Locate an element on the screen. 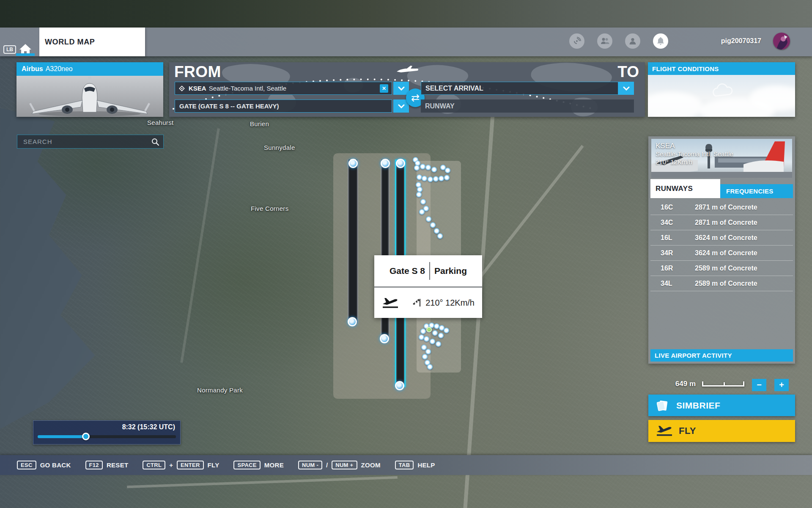  friends-button is located at coordinates (605, 41).